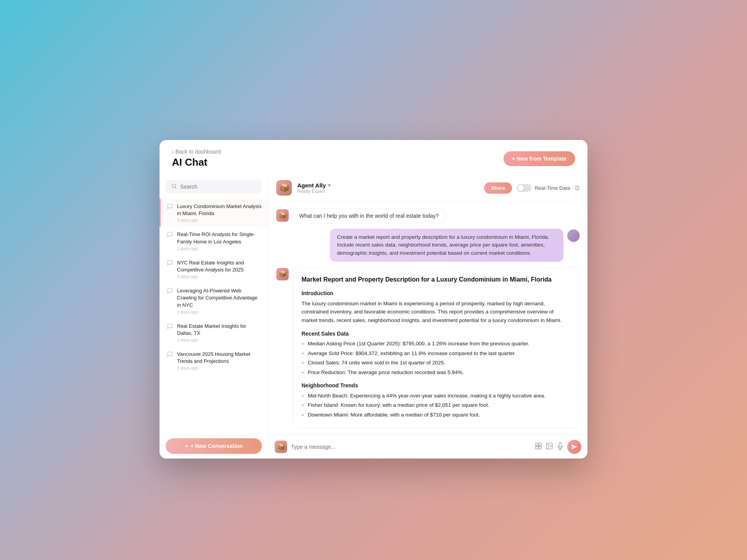 Image resolution: width=747 pixels, height=560 pixels. I want to click on report-title: Market Report and Property Description f…, so click(436, 280).